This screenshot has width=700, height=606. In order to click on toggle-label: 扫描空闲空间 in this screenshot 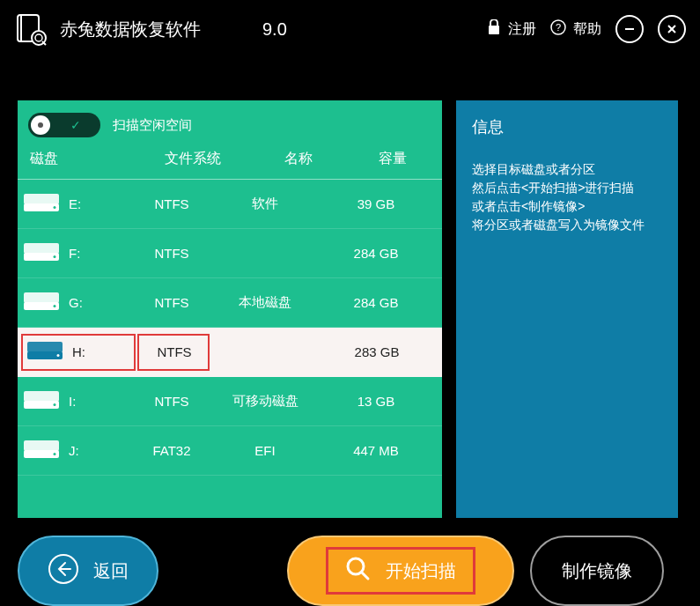, I will do `click(152, 125)`.